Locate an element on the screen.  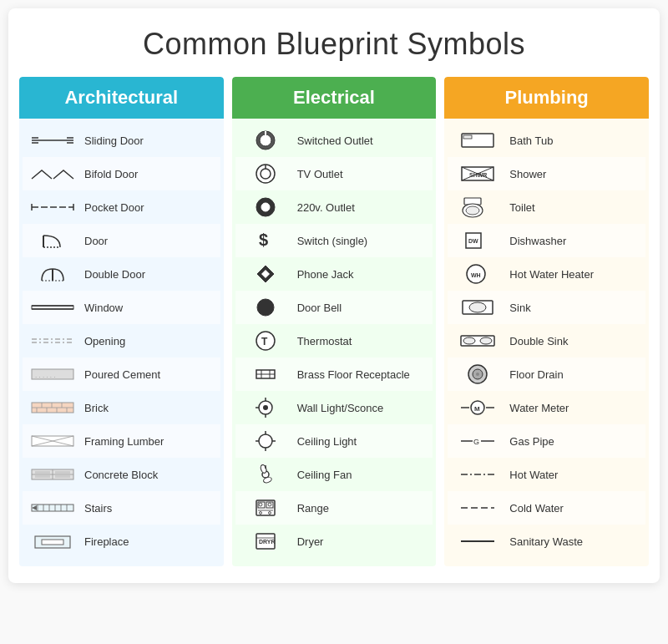
sanitary-waste-label: Sanitary Waste is located at coordinates (574, 541).